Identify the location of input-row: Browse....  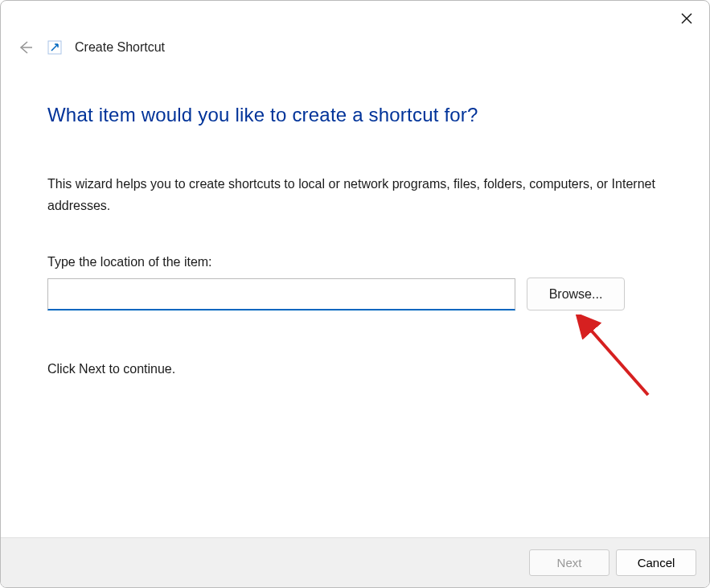
(355, 294).